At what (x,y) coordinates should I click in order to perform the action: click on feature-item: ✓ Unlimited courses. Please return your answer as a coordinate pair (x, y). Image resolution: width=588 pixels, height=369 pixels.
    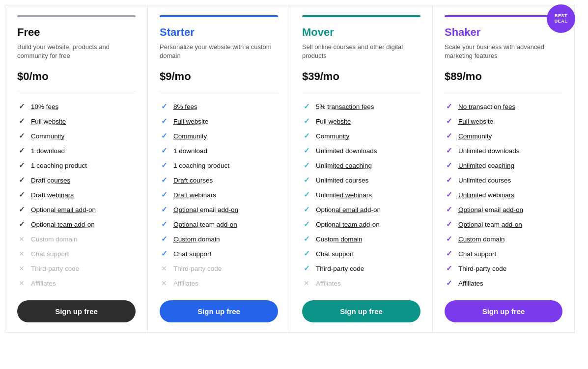
    Looking at the image, I should click on (504, 180).